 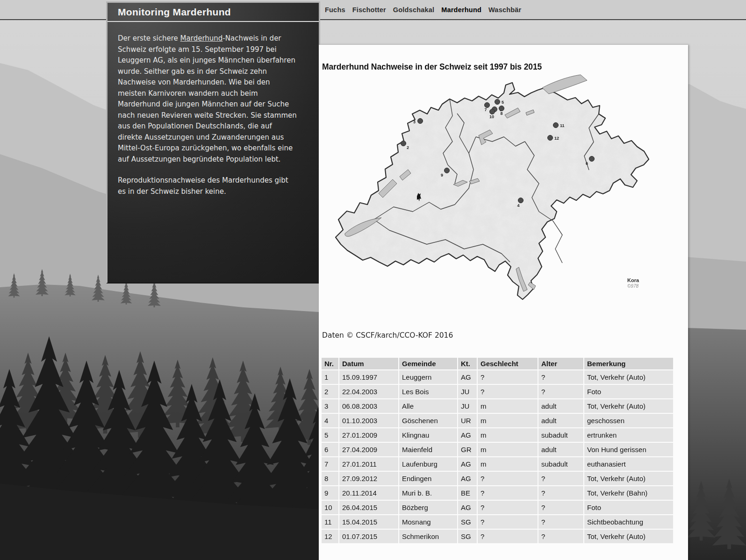 What do you see at coordinates (330, 507) in the screenshot?
I see `table-cell: 10` at bounding box center [330, 507].